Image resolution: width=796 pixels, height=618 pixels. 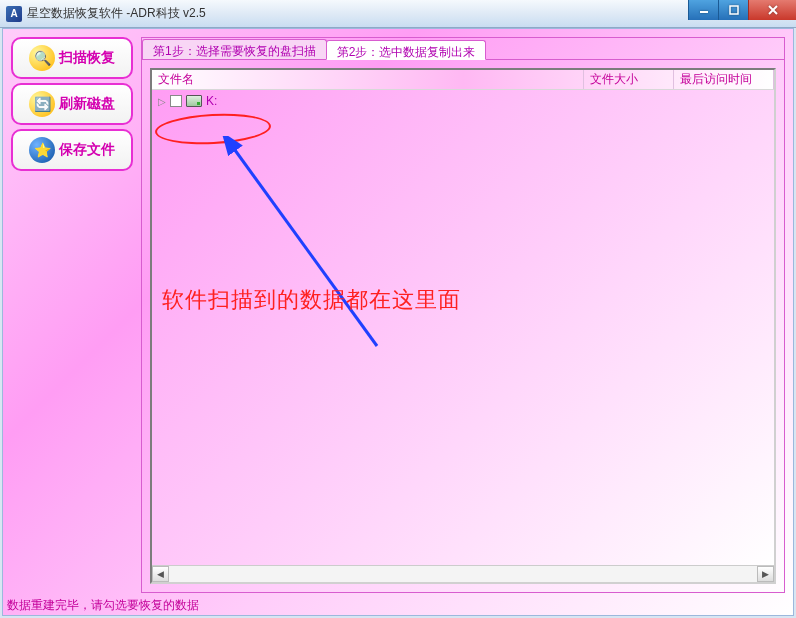 I want to click on drive-label: K:, so click(x=212, y=101).